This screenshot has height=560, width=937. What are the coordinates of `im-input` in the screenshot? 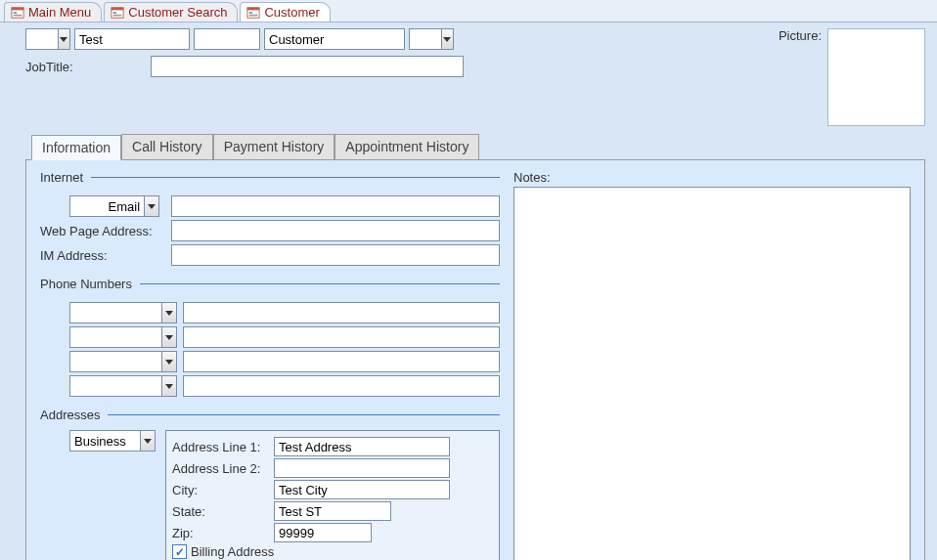 It's located at (335, 255).